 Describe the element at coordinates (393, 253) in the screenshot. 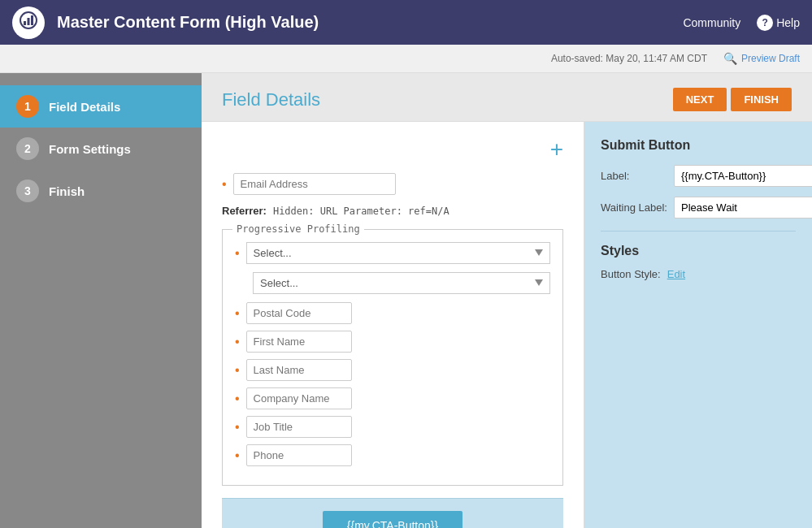

I see `select-row-1: • Select...` at that location.